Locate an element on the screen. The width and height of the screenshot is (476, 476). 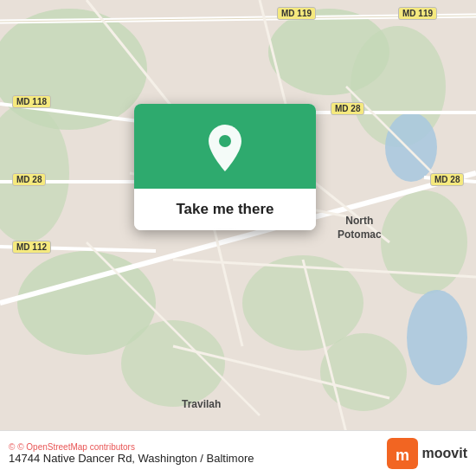
place-label-north-potomac: NorthPotomac is located at coordinates (360, 228).